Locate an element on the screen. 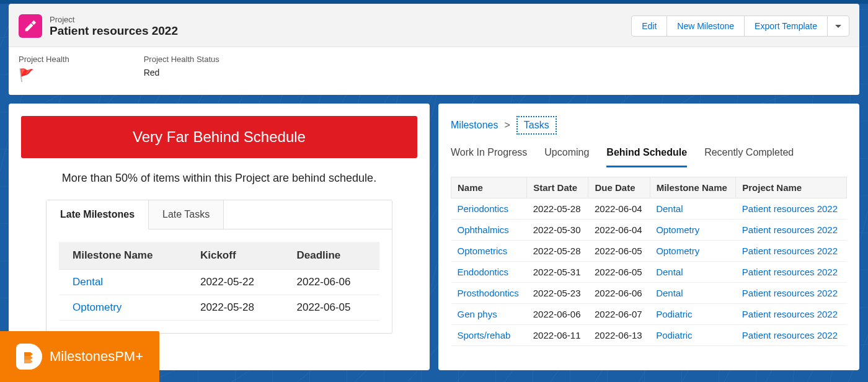 This screenshot has width=868, height=382. task-link: Optometrics is located at coordinates (482, 251).